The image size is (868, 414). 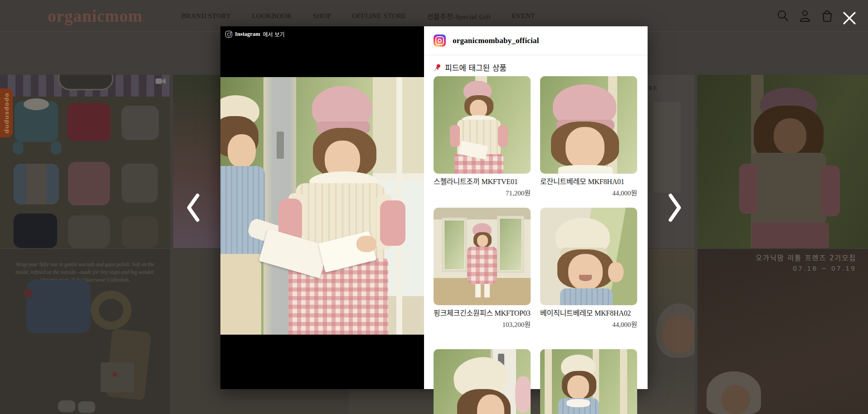 I want to click on tagged-products-label: 피드에 태그된 상품, so click(x=476, y=67).